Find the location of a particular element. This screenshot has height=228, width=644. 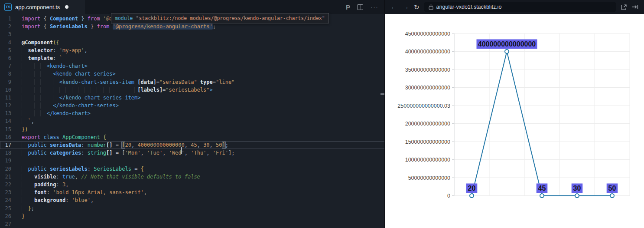

open-in-new-window-icon is located at coordinates (624, 7).